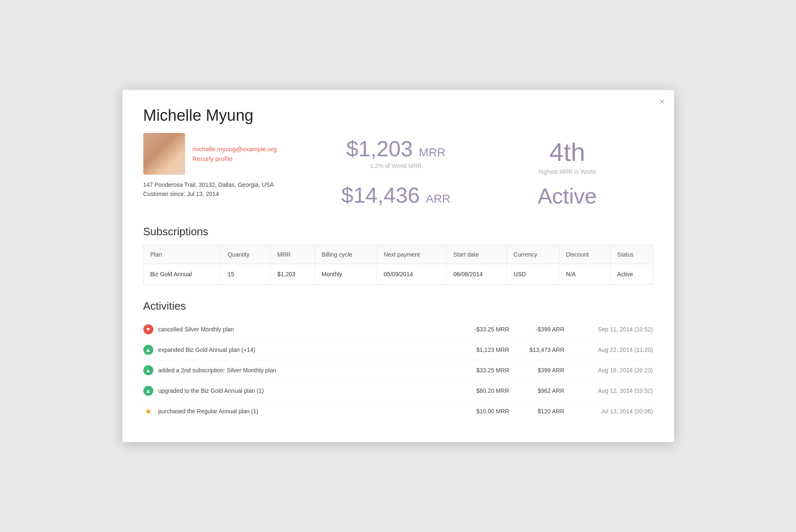  Describe the element at coordinates (396, 156) in the screenshot. I see `mrr-block: $1,203 MRR 1.2% of World MRR` at that location.